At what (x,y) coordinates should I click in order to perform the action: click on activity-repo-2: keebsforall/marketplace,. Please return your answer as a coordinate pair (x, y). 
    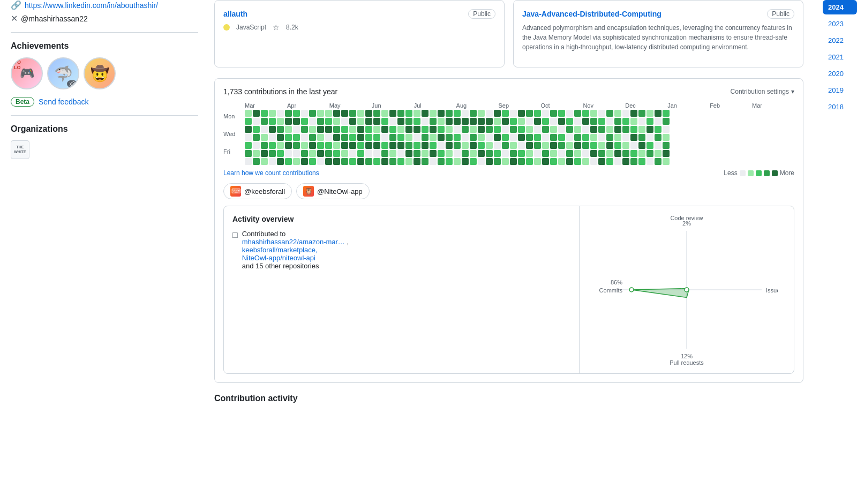
    Looking at the image, I should click on (280, 250).